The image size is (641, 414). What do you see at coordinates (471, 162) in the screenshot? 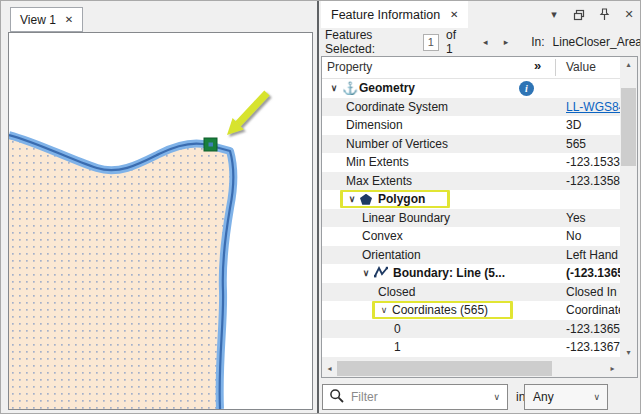
I see `table-row: Min Extents-123.1533` at bounding box center [471, 162].